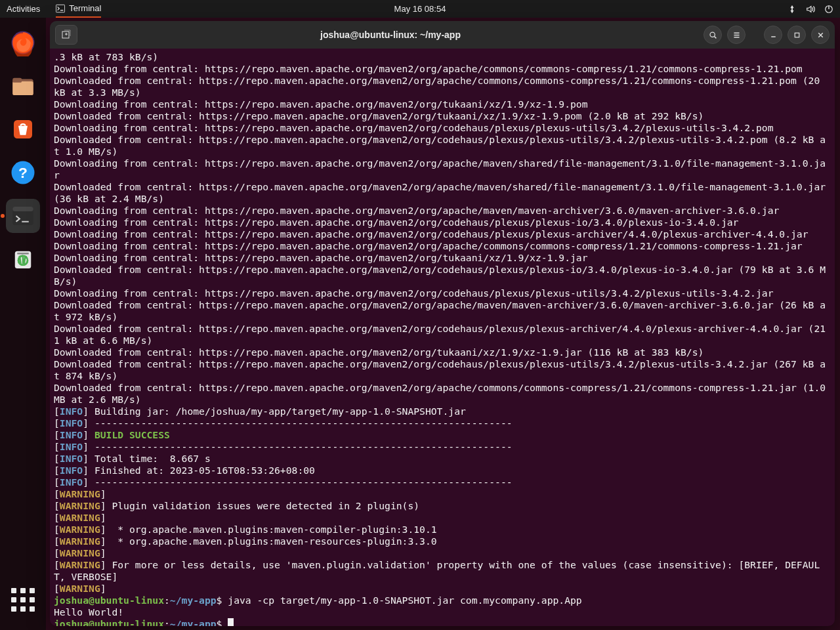 This screenshot has height=630, width=840. Describe the element at coordinates (792, 9) in the screenshot. I see `network-icon` at that location.